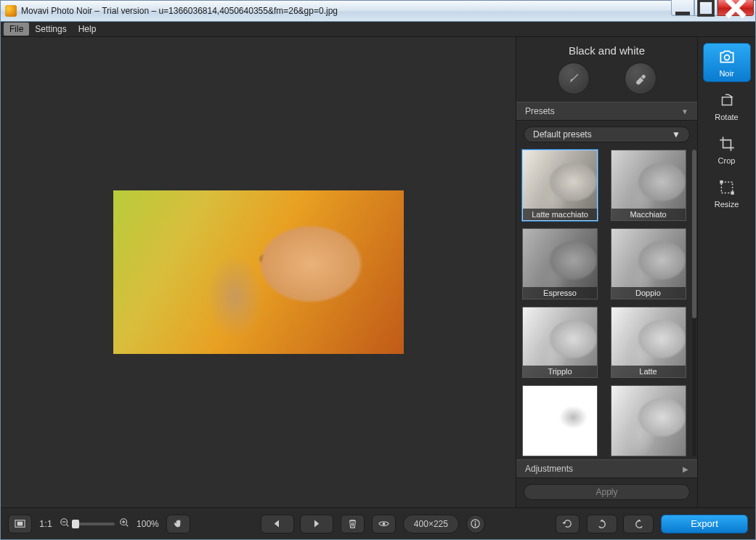 Image resolution: width=756 pixels, height=540 pixels. I want to click on redo-button, so click(638, 524).